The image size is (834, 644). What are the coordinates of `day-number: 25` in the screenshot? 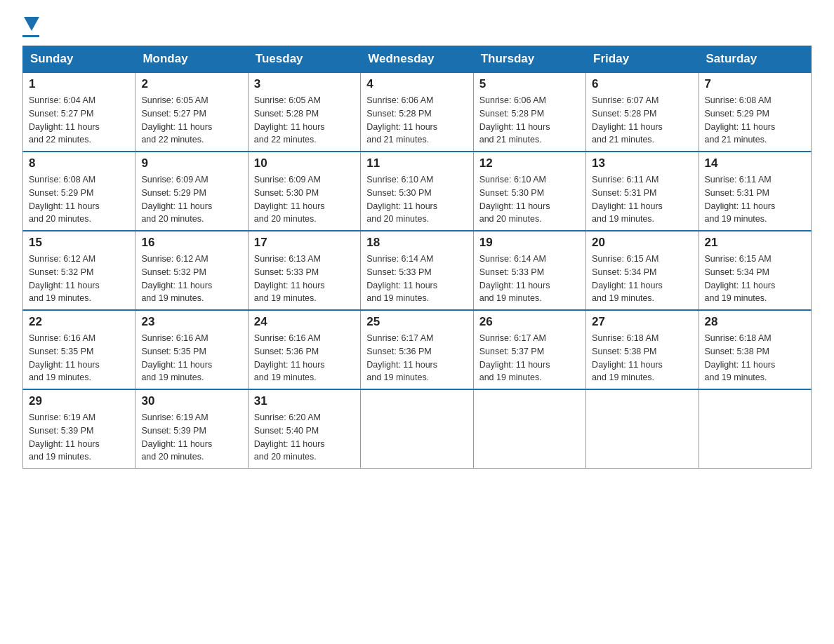 It's located at (417, 322).